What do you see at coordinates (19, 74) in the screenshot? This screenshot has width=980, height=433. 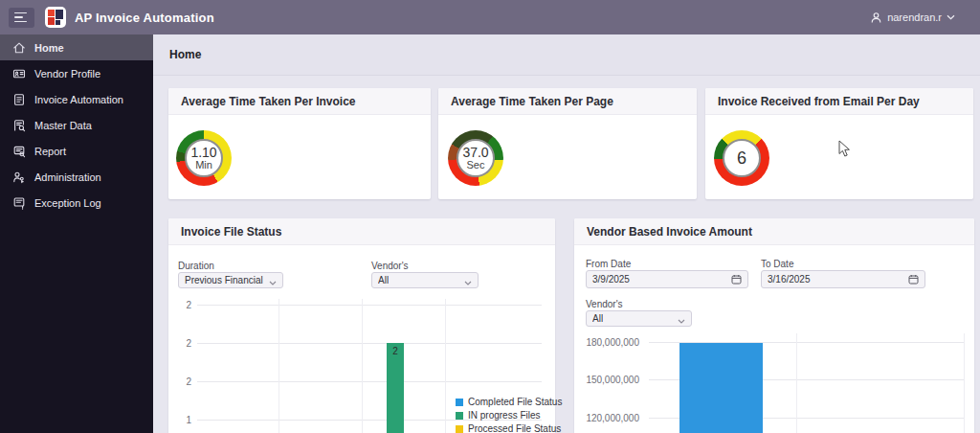 I see `vendor-profile-icon` at bounding box center [19, 74].